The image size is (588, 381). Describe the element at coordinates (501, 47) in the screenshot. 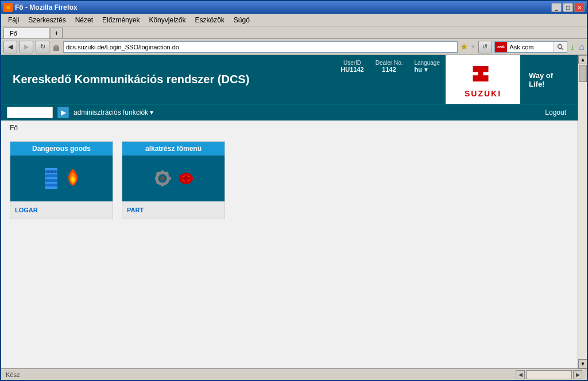

I see `search-addon-icon: ask` at that location.